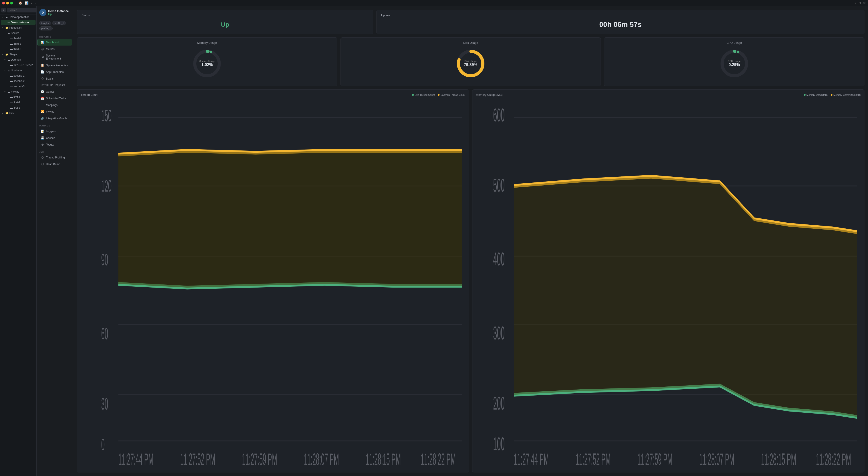 The image size is (868, 476). I want to click on svg-text: 11:27:52 PM, so click(198, 459).